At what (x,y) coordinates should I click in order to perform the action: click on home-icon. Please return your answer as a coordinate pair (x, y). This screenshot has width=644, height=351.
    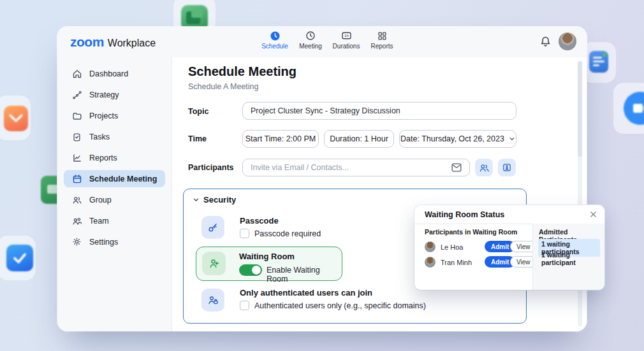
    Looking at the image, I should click on (77, 74).